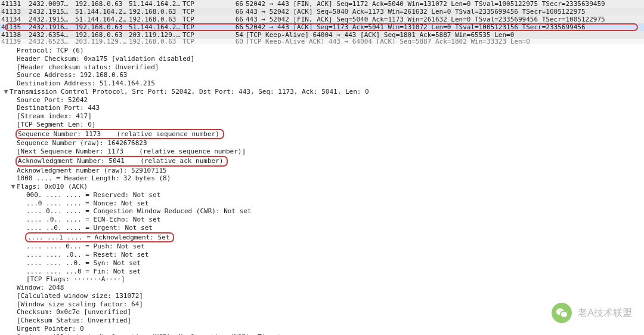 This screenshot has height=335, width=644. I want to click on flag-reset: .... .... .0.. = Reset: Not set, so click(323, 255).